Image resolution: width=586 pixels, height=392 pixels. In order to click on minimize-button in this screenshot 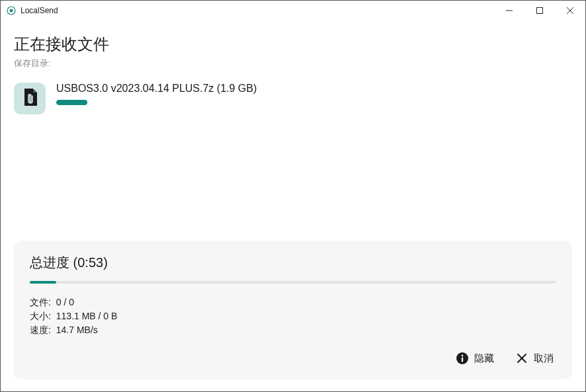, I will do `click(509, 11)`.